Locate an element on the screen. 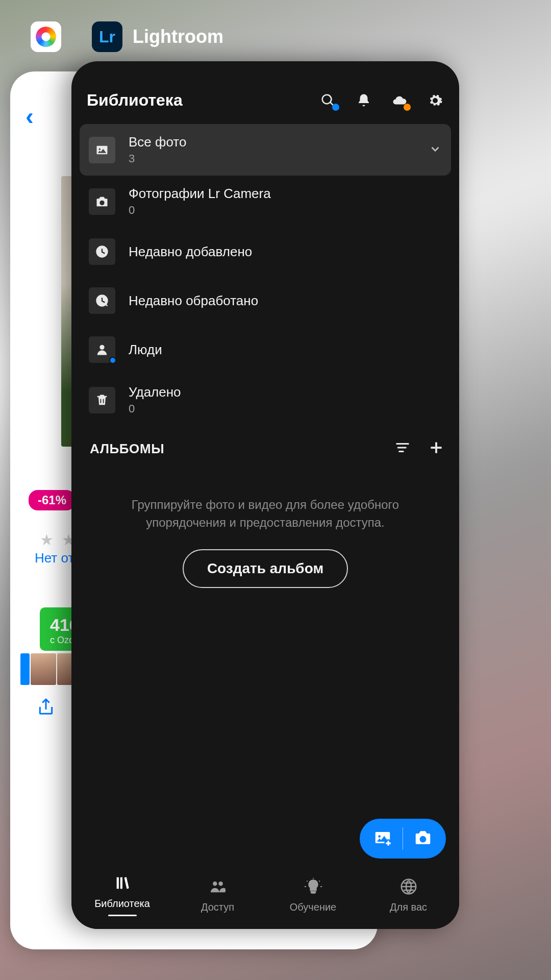 This screenshot has height=980, width=551. cloud-warning-badge is located at coordinates (407, 107).